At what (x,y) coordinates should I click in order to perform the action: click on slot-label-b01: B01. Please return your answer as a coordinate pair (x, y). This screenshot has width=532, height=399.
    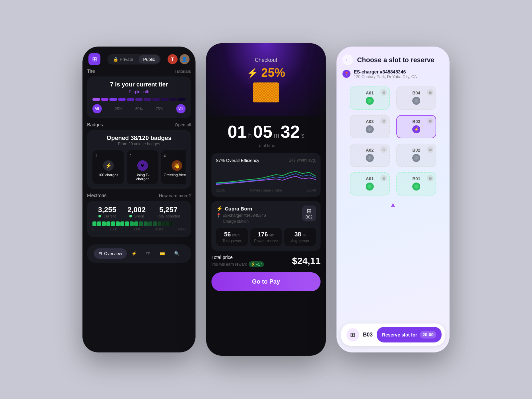
    Looking at the image, I should click on (416, 179).